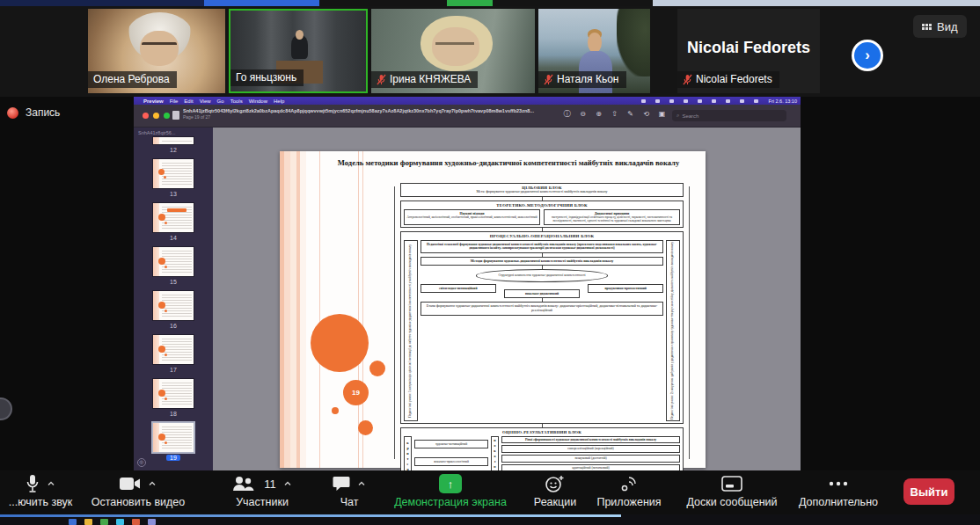  What do you see at coordinates (176, 115) in the screenshot?
I see `document-proxy-icon` at bounding box center [176, 115].